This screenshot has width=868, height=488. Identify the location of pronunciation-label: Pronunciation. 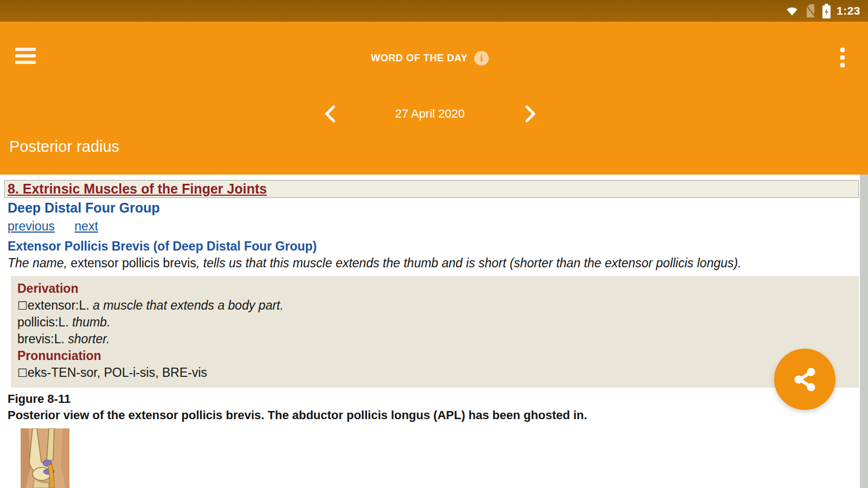
(434, 356).